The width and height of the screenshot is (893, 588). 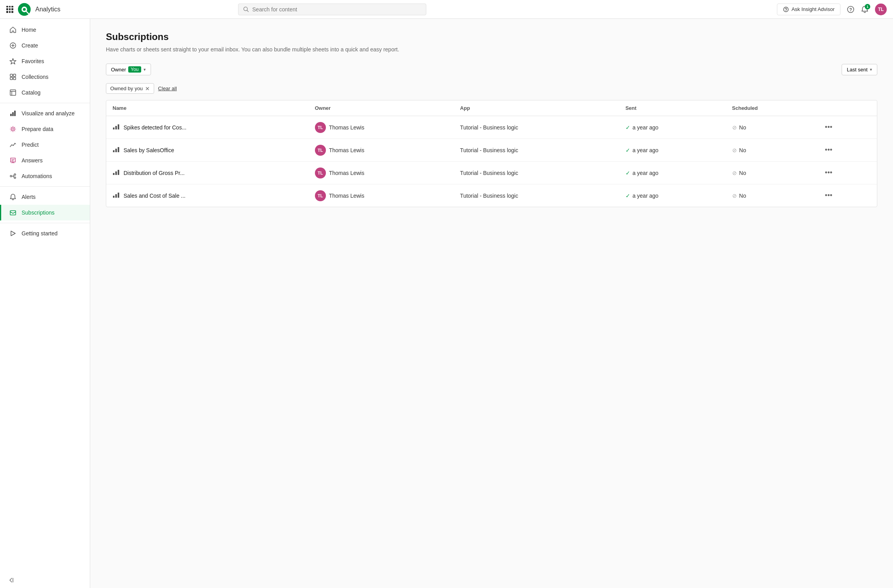 What do you see at coordinates (881, 9) in the screenshot?
I see `user-avatar: TL` at bounding box center [881, 9].